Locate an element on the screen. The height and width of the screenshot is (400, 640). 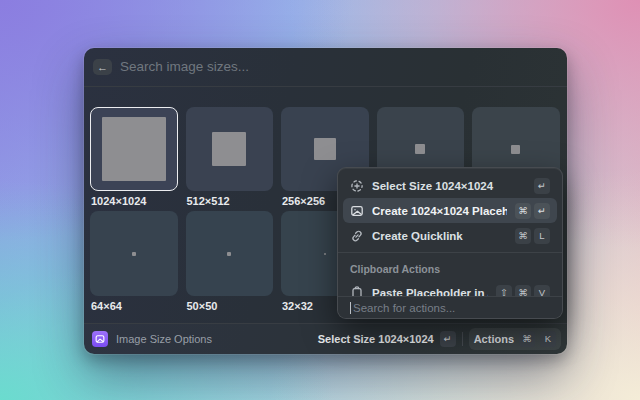
size-tile-label: 512×512 is located at coordinates (232, 201).